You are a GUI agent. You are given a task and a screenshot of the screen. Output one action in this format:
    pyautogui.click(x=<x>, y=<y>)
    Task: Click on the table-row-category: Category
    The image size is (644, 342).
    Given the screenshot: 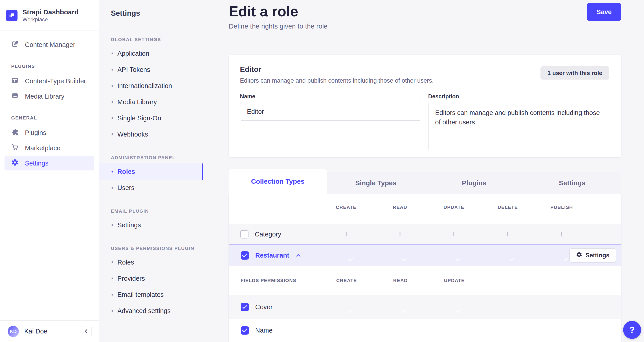 What is the action you would take?
    pyautogui.click(x=425, y=234)
    